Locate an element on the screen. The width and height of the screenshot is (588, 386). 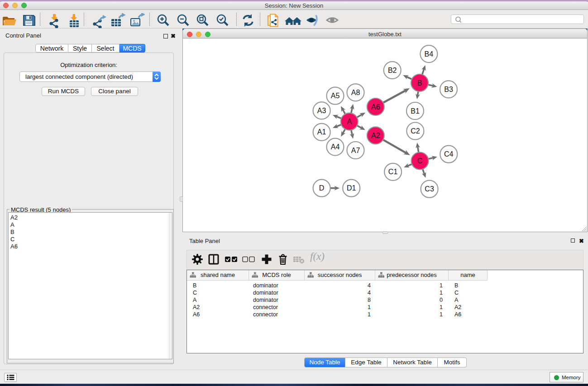
svg-text: D is located at coordinates (322, 188).